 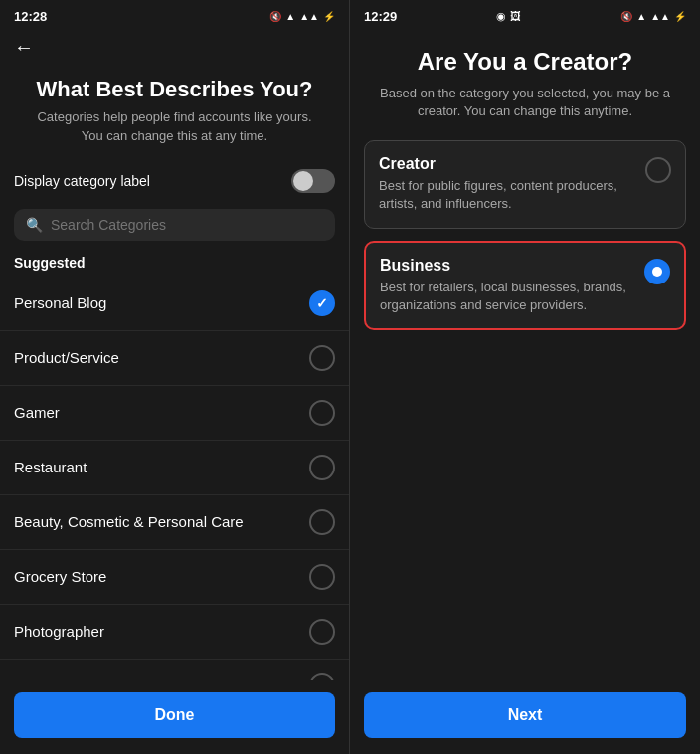 What do you see at coordinates (525, 14) in the screenshot?
I see `right-status-bar: 12:29 ◉ 🖼 🔇 ▲ ▲▲ ⚡` at bounding box center [525, 14].